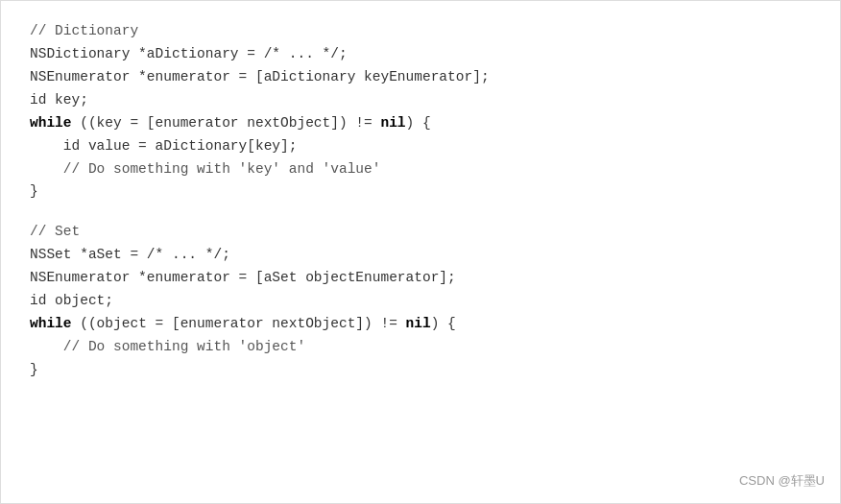 This screenshot has width=841, height=504. I want to click on dict-line4: while ((key = [enumerator nextObject]) !…, so click(420, 124).